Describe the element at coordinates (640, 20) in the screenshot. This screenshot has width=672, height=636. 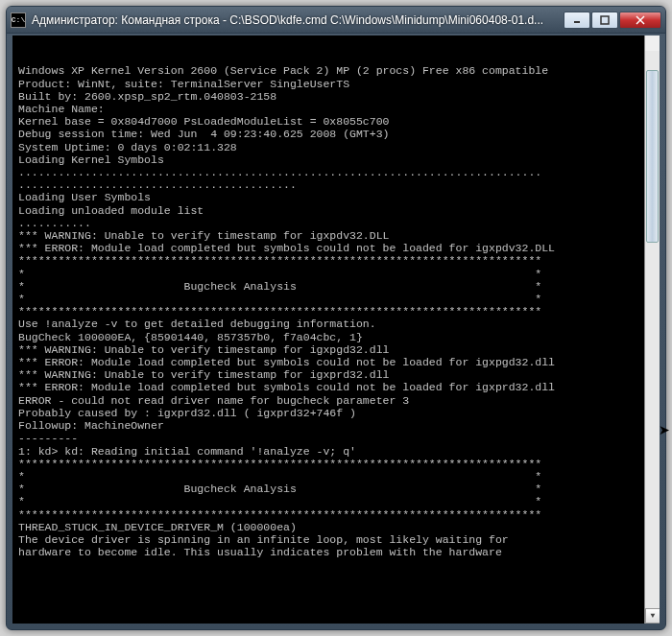
I see `close-icon` at that location.